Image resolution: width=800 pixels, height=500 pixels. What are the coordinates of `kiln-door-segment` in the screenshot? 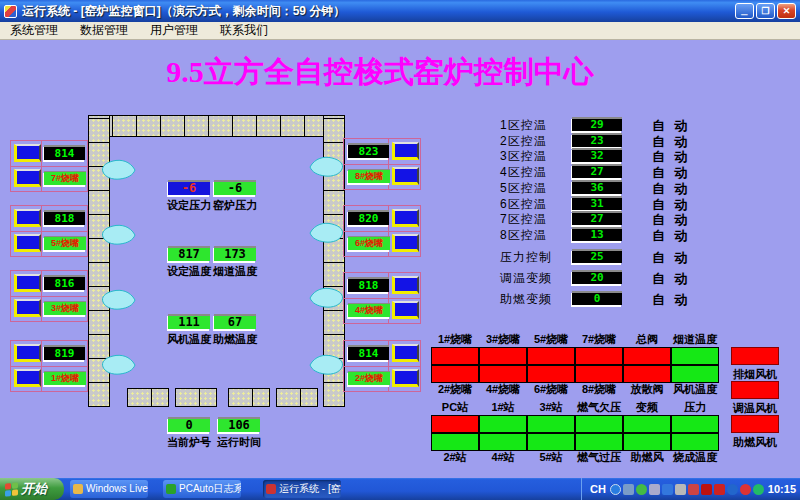 It's located at (148, 398).